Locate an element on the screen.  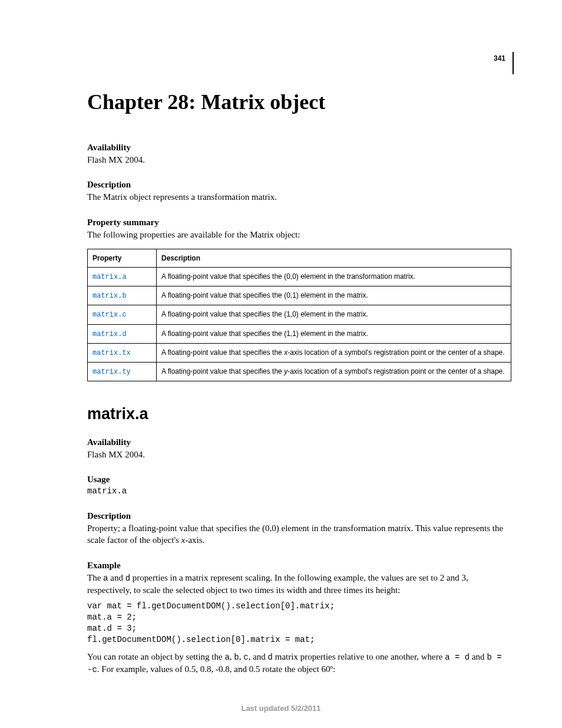
member-example-p1: The a and d properties in a matrix repre… is located at coordinates (298, 584).